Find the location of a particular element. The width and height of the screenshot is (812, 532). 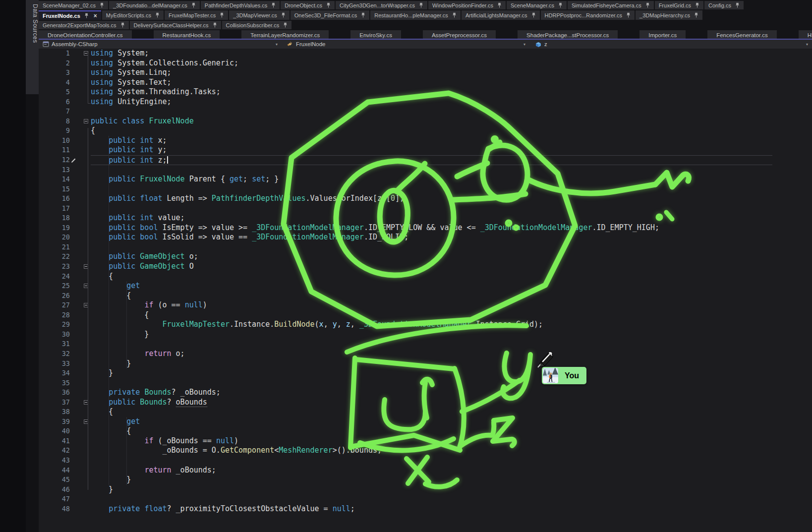

tab-onesec3d-fileformat-cs: OneSec3D_FileFormat.cs is located at coordinates (330, 15).